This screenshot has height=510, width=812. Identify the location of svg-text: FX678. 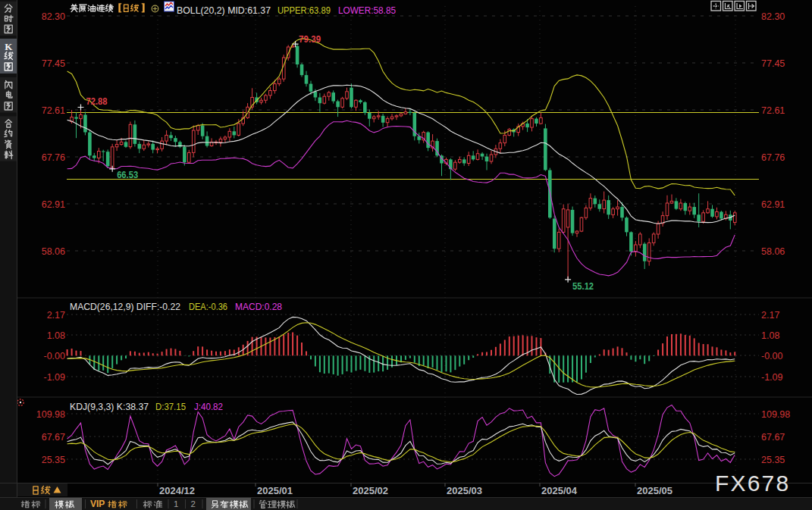
(752, 483).